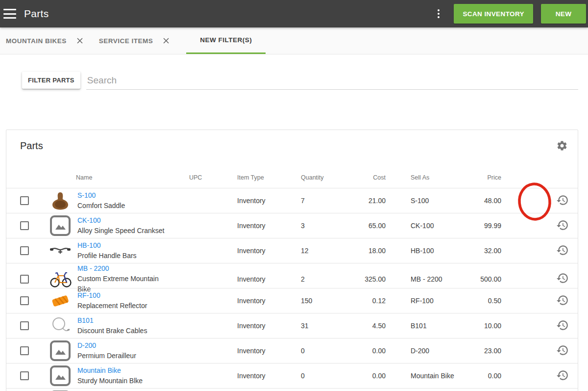 The image size is (588, 391). I want to click on column-header-price: Price, so click(488, 178).